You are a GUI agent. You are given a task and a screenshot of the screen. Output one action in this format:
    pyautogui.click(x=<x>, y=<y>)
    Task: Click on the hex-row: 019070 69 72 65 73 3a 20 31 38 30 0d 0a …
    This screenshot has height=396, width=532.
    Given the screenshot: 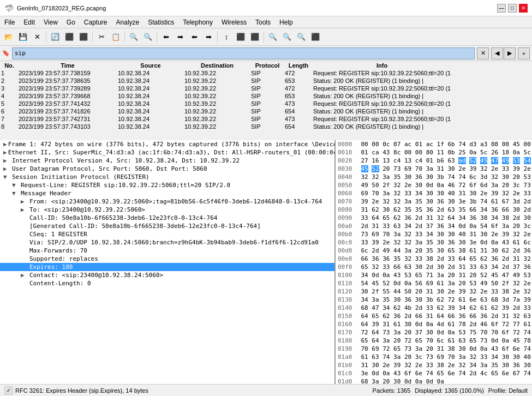 What is the action you would take?
    pyautogui.click(x=434, y=349)
    